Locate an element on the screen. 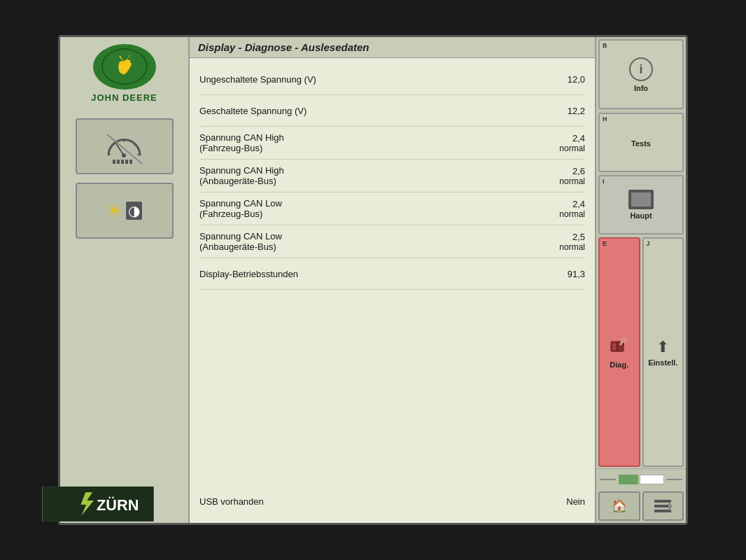 This screenshot has height=560, width=746. monitor-icon is located at coordinates (641, 200).